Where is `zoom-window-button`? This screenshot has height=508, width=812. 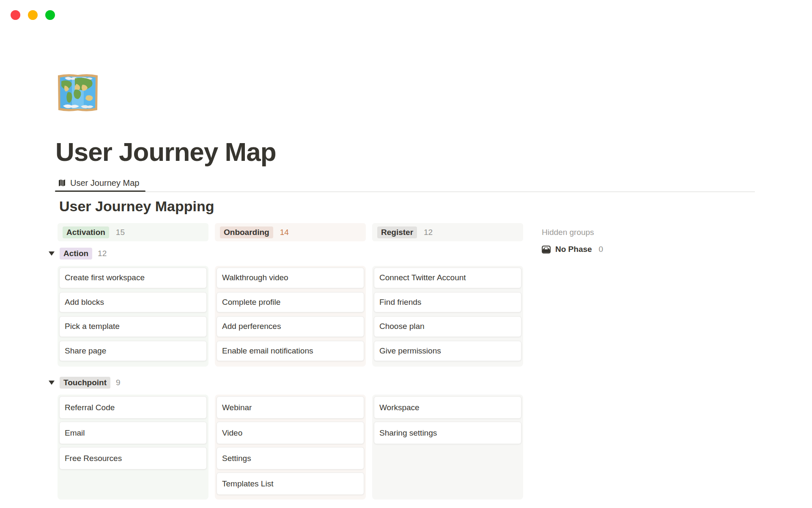
zoom-window-button is located at coordinates (50, 15).